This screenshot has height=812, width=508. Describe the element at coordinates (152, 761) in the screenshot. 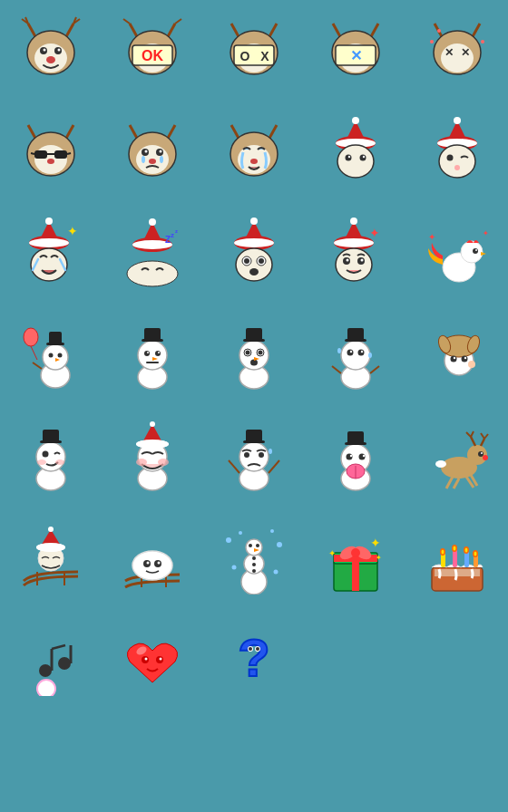

I see `sticker-new-text` at that location.